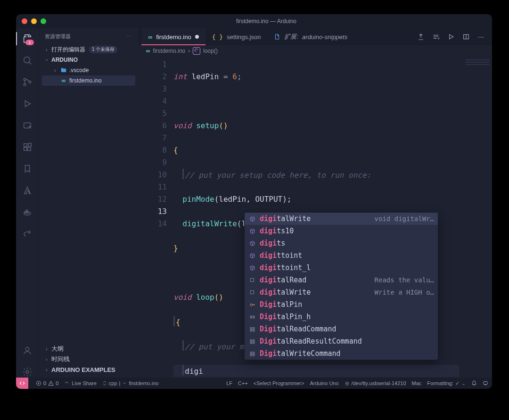 The image size is (509, 420). Describe the element at coordinates (244, 37) in the screenshot. I see `tab-label: settings.json` at that location.